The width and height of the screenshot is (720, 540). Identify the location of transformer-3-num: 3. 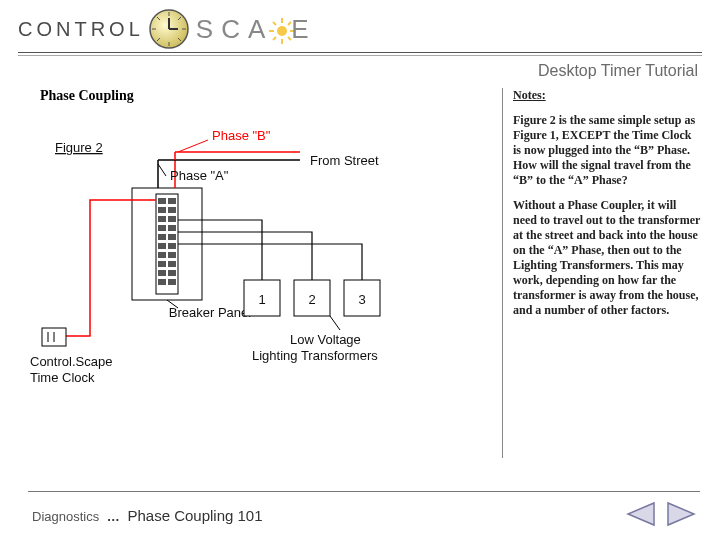
(362, 300).